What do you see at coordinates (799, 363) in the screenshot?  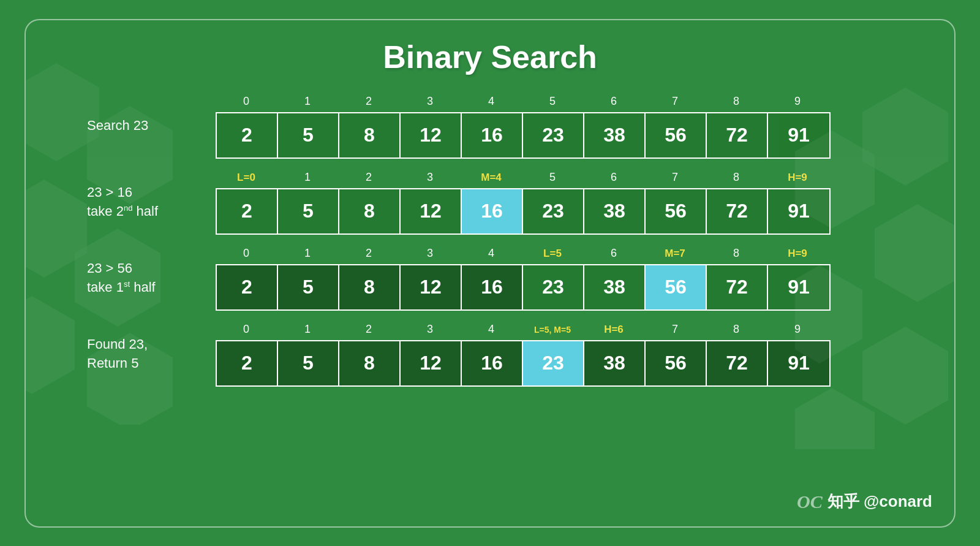 I see `cell-3-9: 91` at bounding box center [799, 363].